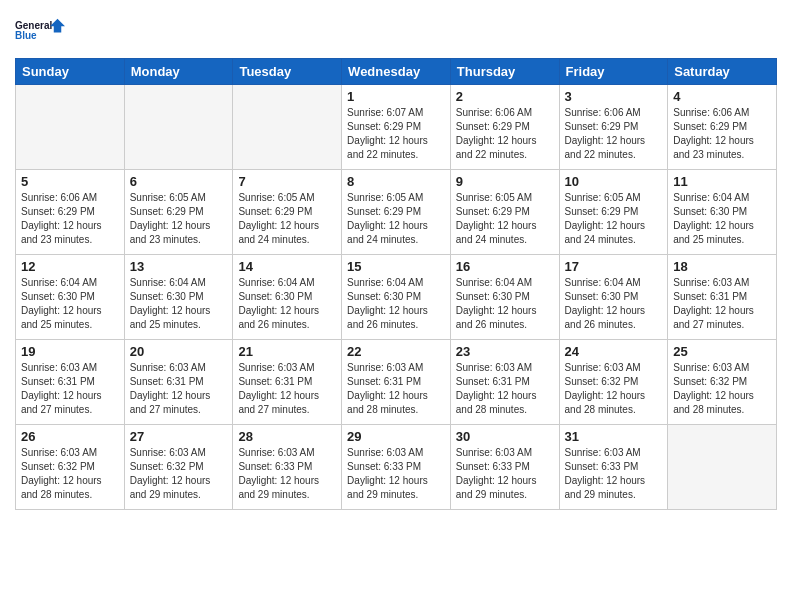 Image resolution: width=792 pixels, height=612 pixels. What do you see at coordinates (287, 266) in the screenshot?
I see `day-number: 14` at bounding box center [287, 266].